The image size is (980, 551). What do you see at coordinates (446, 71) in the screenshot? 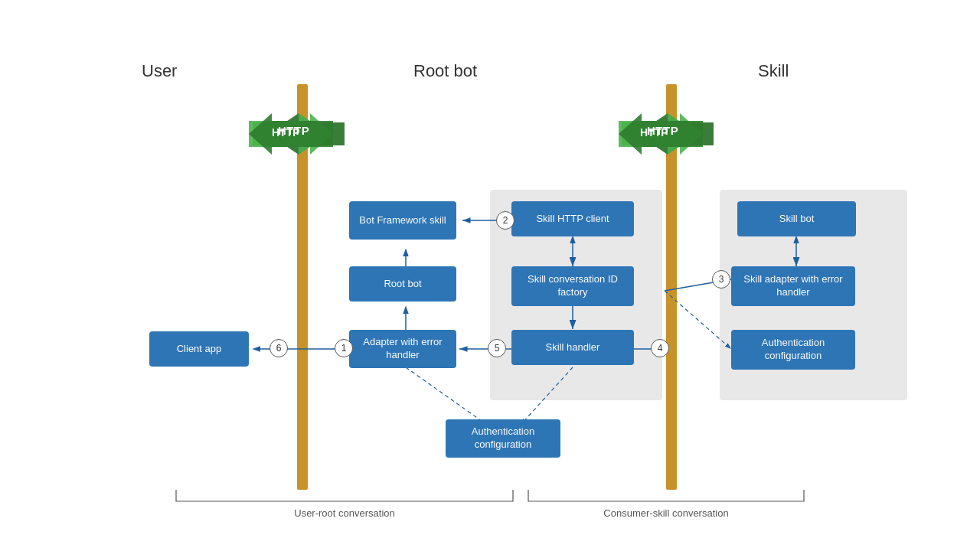
I see `root-bot-label: Root bot` at bounding box center [446, 71].